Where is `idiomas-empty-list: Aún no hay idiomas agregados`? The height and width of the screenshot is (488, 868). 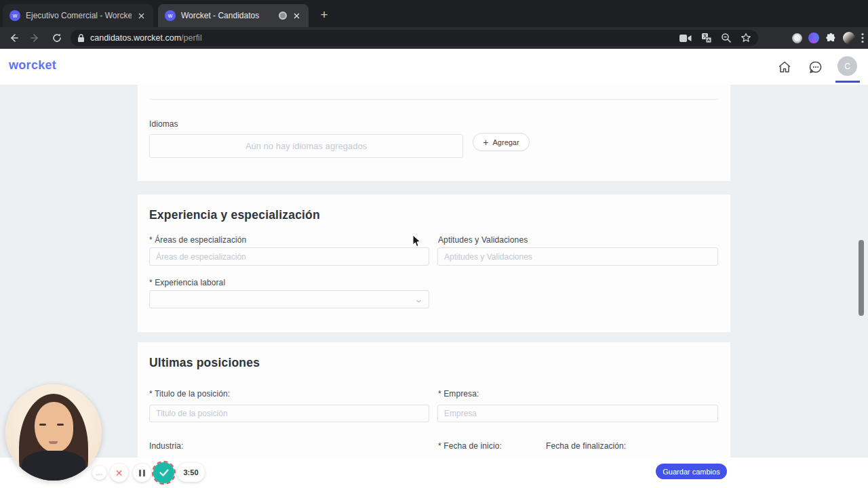 idiomas-empty-list: Aún no hay idiomas agregados is located at coordinates (307, 146).